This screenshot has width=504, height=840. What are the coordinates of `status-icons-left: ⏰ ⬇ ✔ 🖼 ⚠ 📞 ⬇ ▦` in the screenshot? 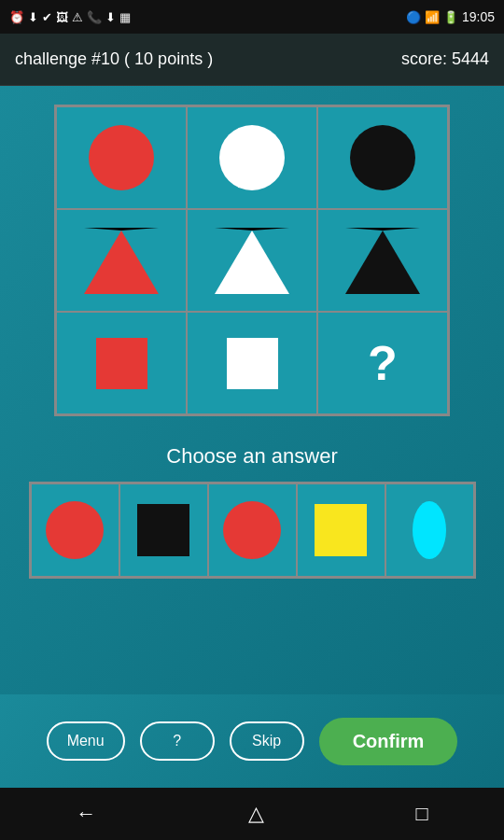 It's located at (70, 17).